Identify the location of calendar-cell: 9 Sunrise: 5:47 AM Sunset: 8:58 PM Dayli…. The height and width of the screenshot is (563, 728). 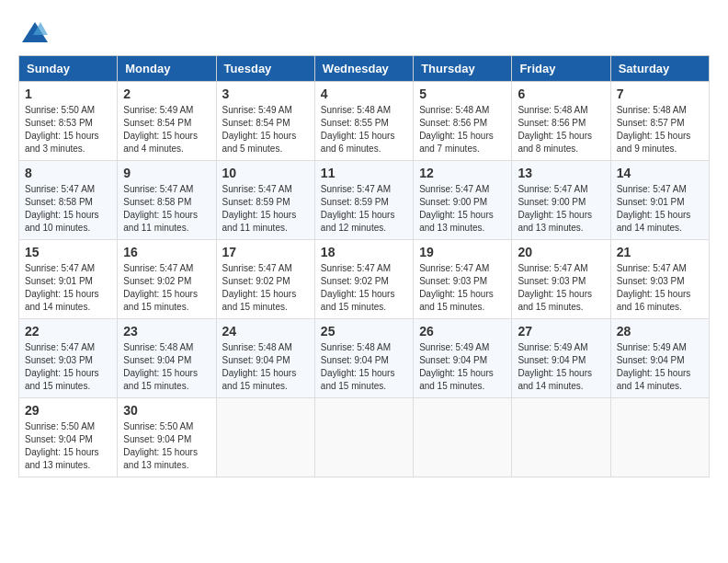
(167, 201).